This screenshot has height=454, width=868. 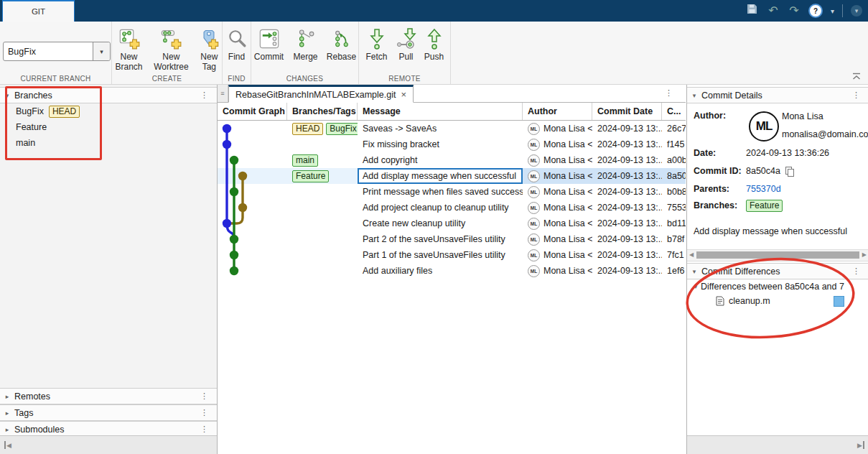 I want to click on table-row: Add project cleanup to cleanup utilityML…, so click(x=452, y=208).